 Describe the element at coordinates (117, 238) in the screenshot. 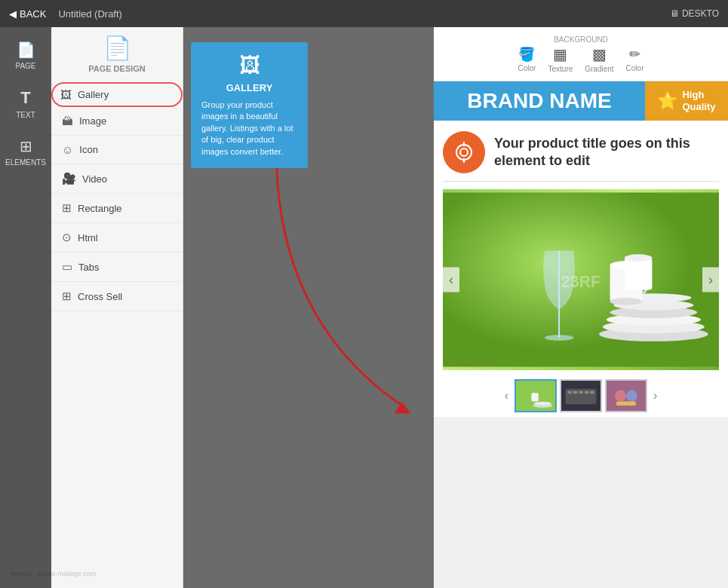

I see `panel-item-html: ⊙ Html` at that location.